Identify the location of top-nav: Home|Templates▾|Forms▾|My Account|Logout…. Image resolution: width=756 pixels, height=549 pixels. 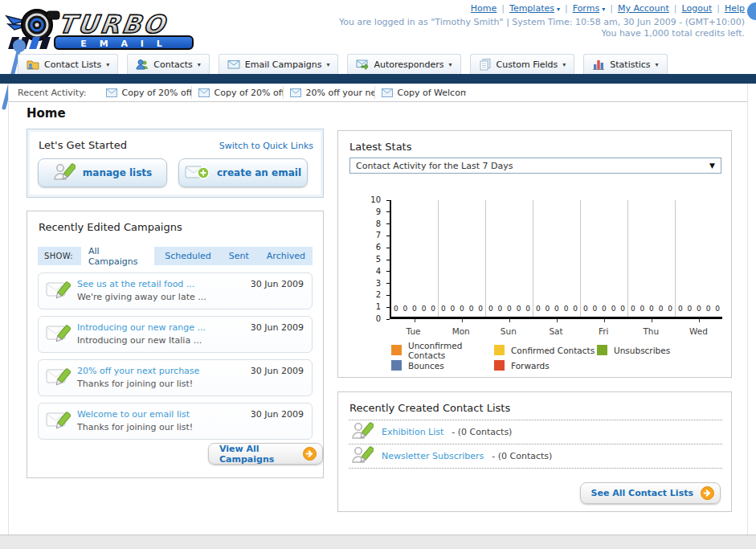
(607, 8).